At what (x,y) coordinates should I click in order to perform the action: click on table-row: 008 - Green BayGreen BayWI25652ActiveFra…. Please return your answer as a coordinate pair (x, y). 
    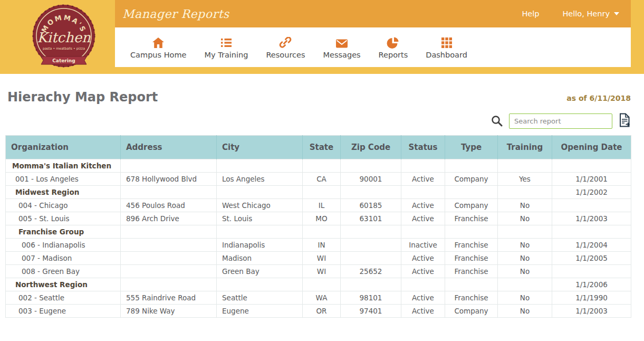
    Looking at the image, I should click on (319, 271).